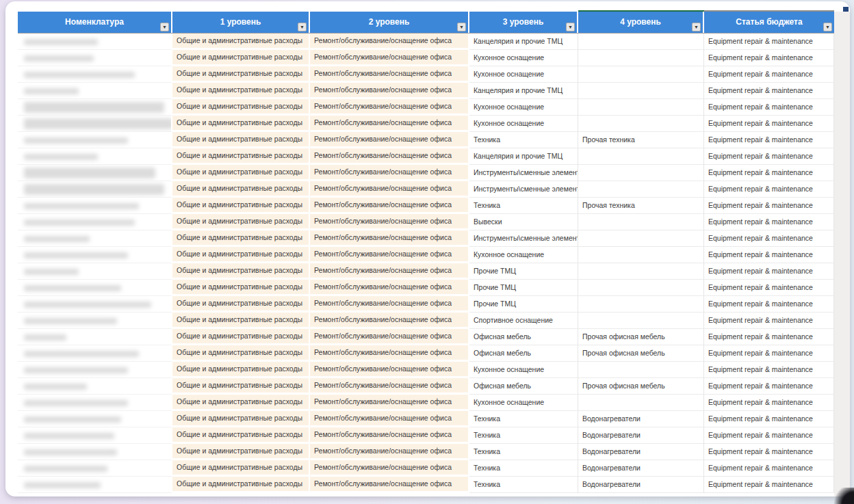 The height and width of the screenshot is (504, 854). I want to click on column-header-level4: 4 уровень▼, so click(641, 22).